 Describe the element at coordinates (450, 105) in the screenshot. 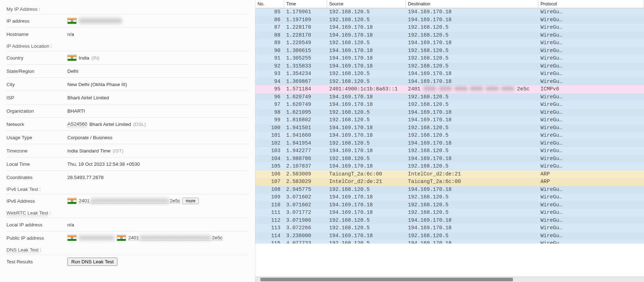

I see `packet-row: 971.620749194.169.170.18192.168.120.5Wir…` at that location.